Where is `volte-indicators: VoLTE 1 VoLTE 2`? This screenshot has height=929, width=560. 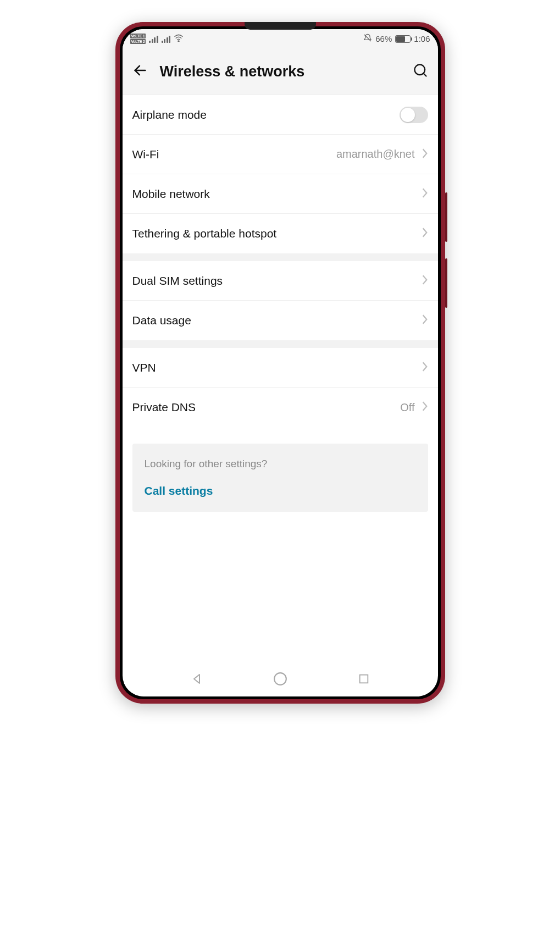
volte-indicators: VoLTE 1 VoLTE 2 is located at coordinates (138, 38).